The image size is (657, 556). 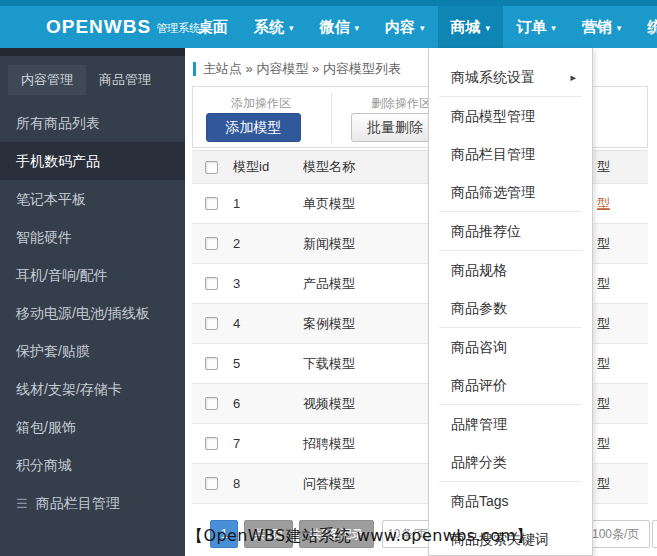 I want to click on select-all-checkbox, so click(x=212, y=168).